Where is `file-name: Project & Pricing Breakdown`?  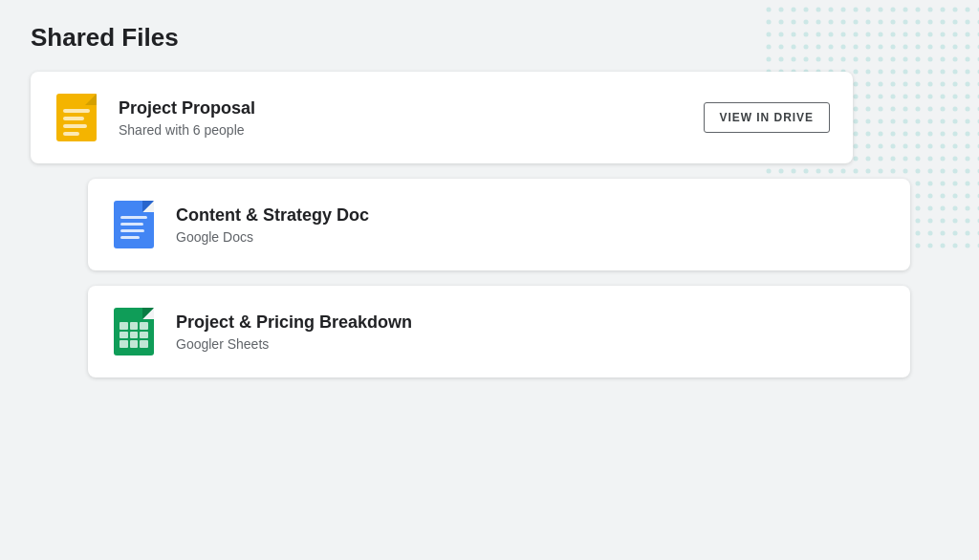 file-name: Project & Pricing Breakdown is located at coordinates (532, 323).